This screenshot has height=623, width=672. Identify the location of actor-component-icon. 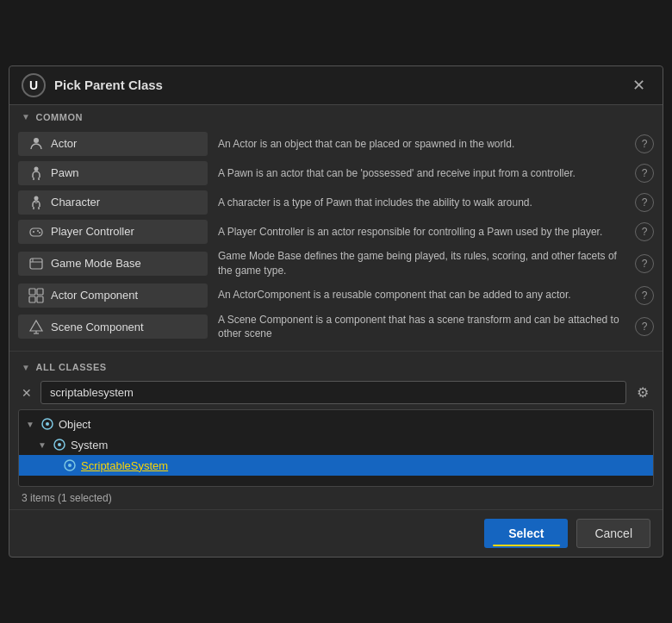
(36, 296).